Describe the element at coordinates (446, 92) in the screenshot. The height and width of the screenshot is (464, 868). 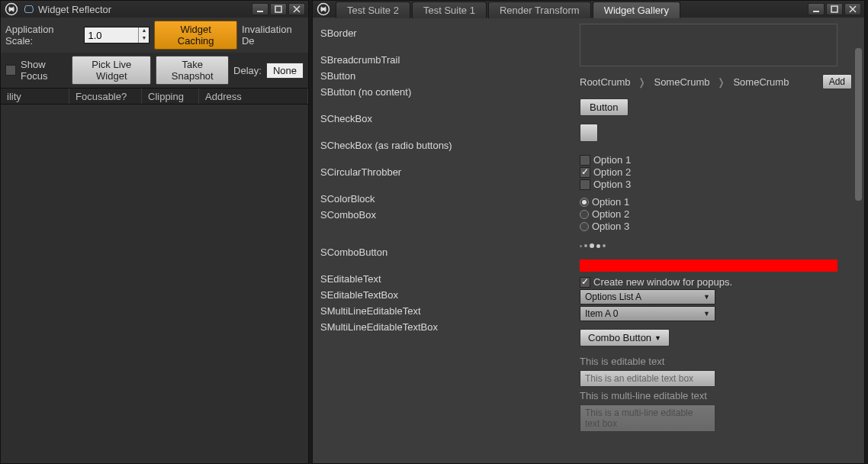
I see `widget-list-item: SButton (no content)` at that location.